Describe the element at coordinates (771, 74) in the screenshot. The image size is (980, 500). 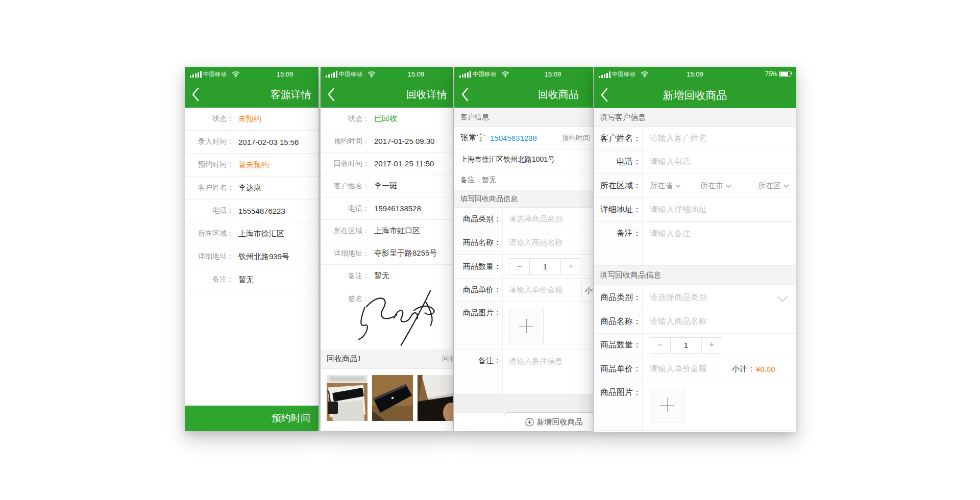
I see `battery-percent: 75%` at that location.